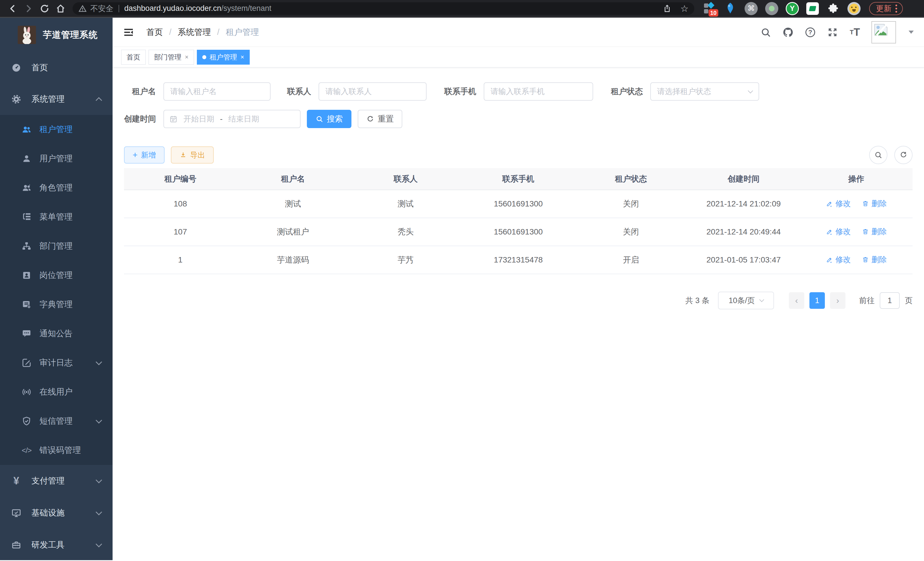 The height and width of the screenshot is (561, 924). What do you see at coordinates (830, 203) in the screenshot?
I see `edit-pen-icon` at bounding box center [830, 203].